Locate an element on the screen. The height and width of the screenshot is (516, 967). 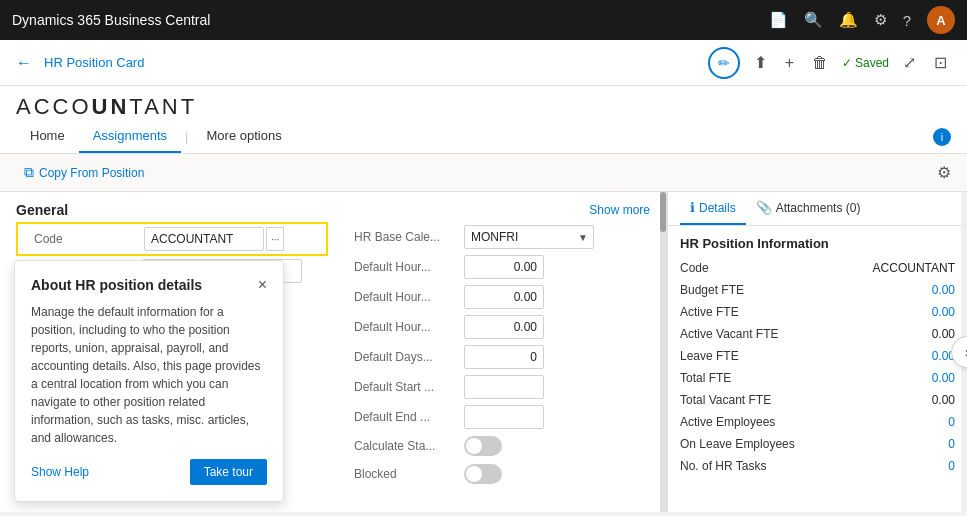
hr-base-cal-select-wrapper: MONFRI ▼ is located at coordinates (529, 237).